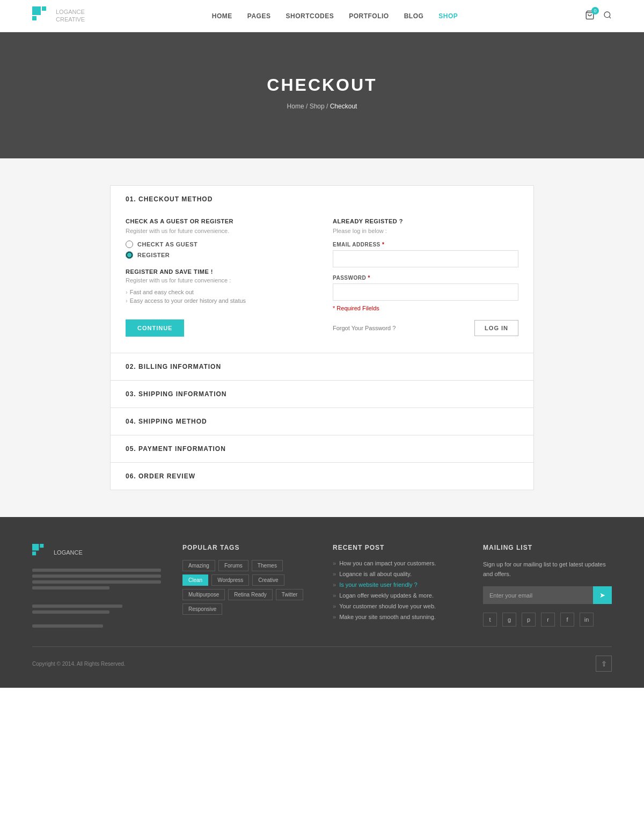  I want to click on tag-forums: Forums, so click(233, 566).